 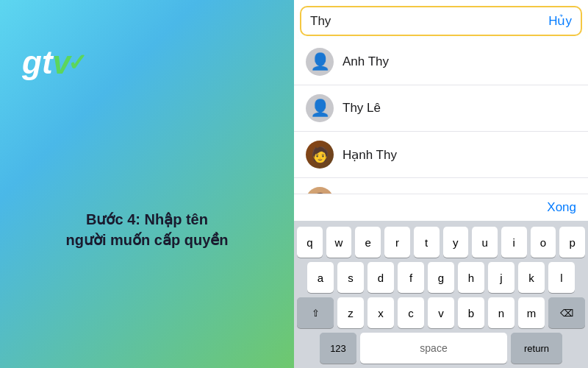 I want to click on keyboard-row-2: a s d f g h j k l, so click(x=441, y=277).